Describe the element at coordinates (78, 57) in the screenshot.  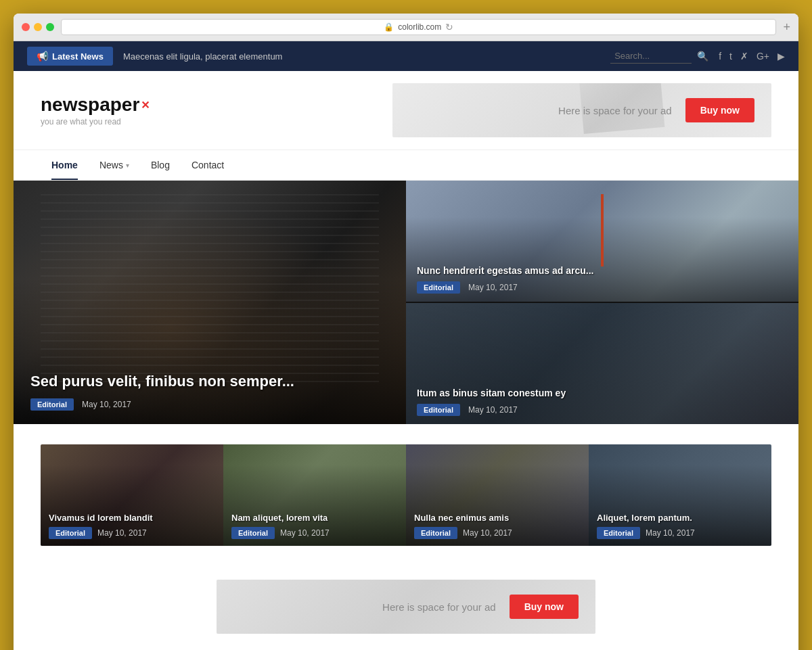
I see `latest-news-label: Latest News` at that location.